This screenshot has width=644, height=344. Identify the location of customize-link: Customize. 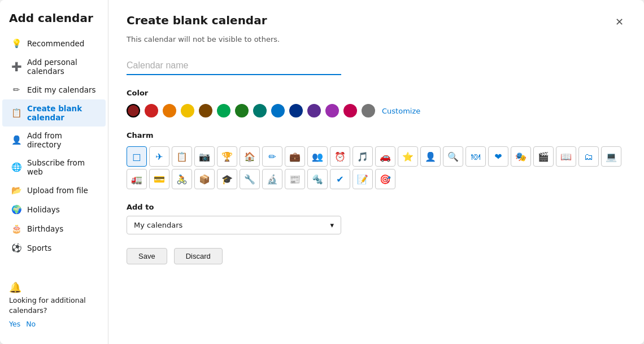
(401, 111).